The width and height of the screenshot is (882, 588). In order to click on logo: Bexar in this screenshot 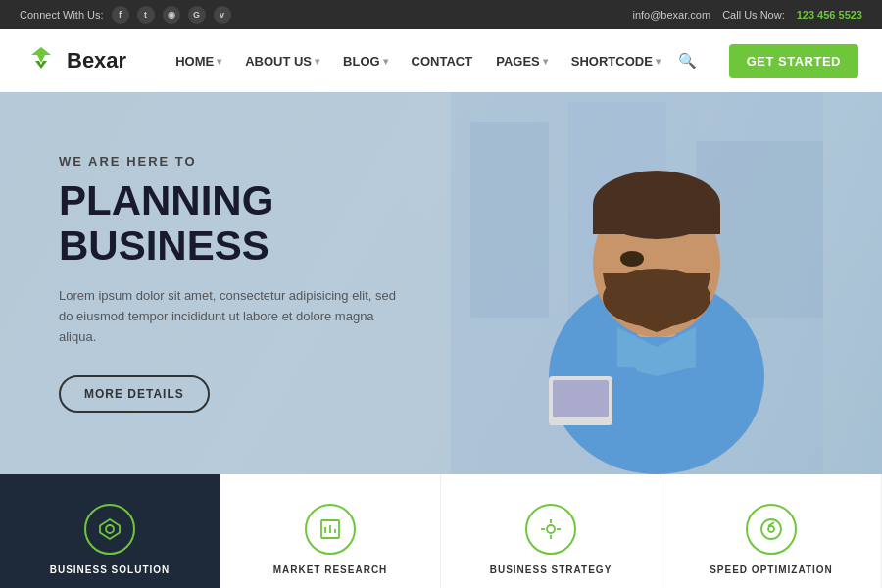, I will do `click(74, 61)`.